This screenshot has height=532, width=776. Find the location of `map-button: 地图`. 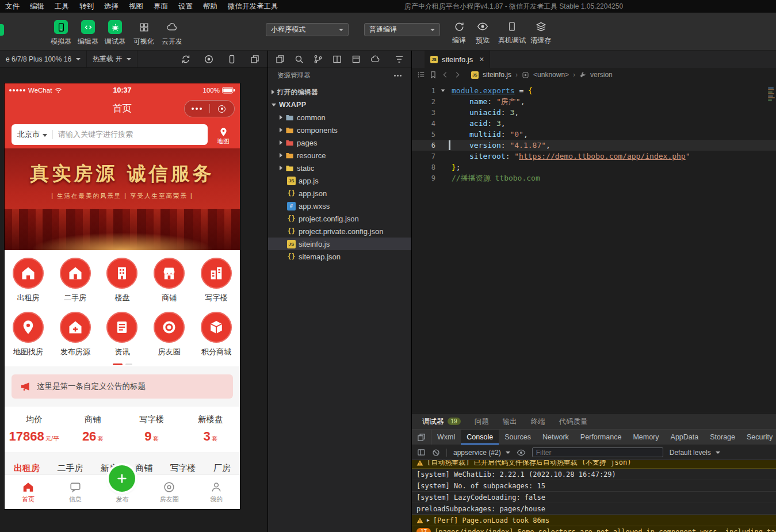

map-button: 地图 is located at coordinates (223, 136).